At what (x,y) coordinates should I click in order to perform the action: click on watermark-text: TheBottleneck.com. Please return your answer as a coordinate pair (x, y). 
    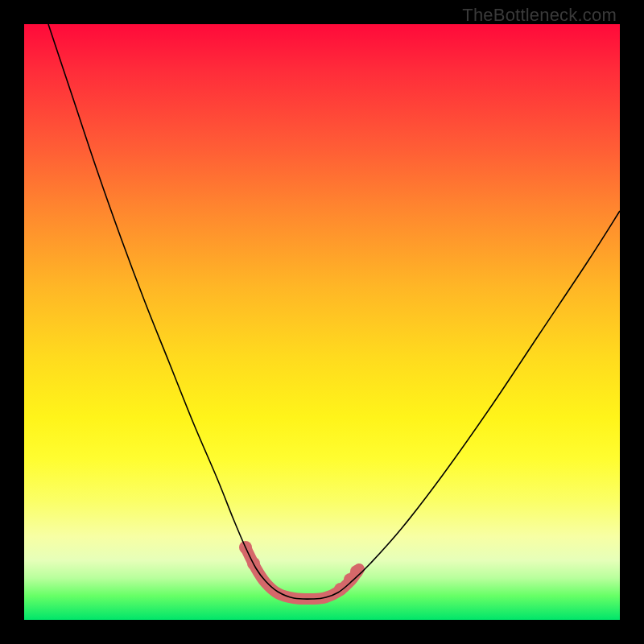
    Looking at the image, I should click on (539, 15).